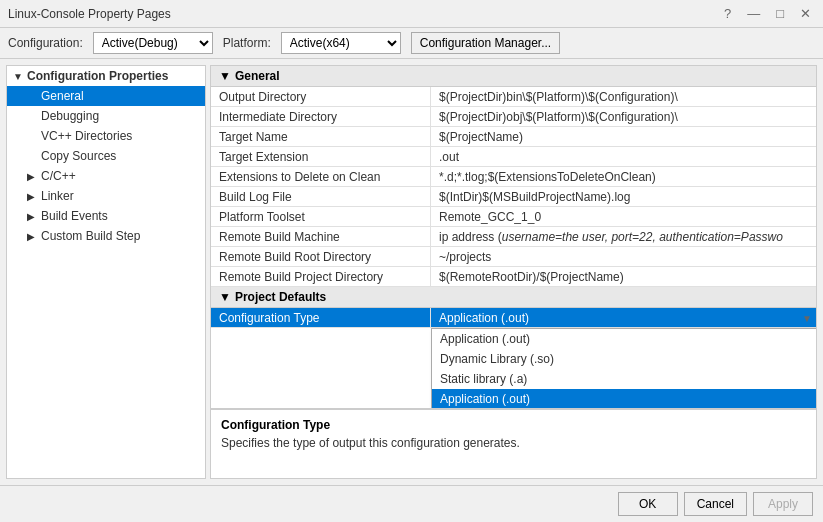 The image size is (823, 522). I want to click on description-title: Configuration Type, so click(514, 425).